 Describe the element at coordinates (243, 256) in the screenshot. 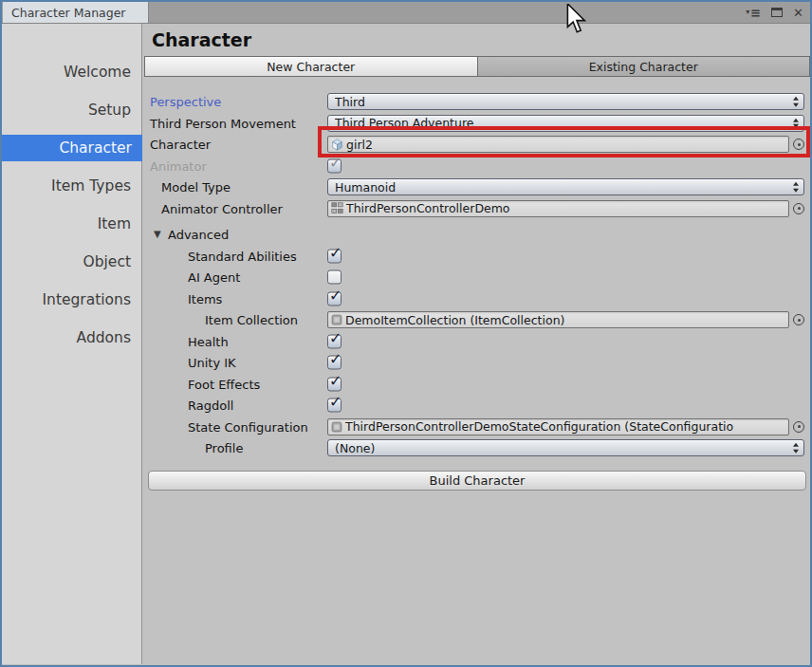

I see `standard-abilities-label: Standard Abilities` at that location.